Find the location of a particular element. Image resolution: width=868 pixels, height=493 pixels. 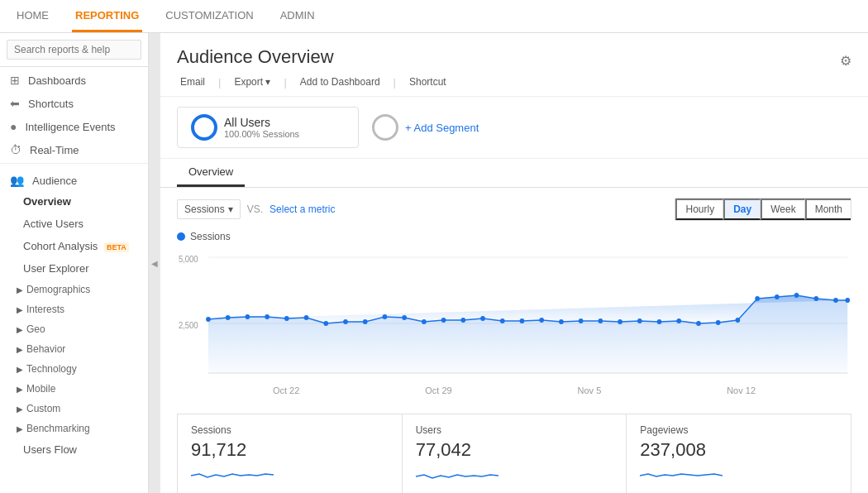

day-button: Day is located at coordinates (742, 209).